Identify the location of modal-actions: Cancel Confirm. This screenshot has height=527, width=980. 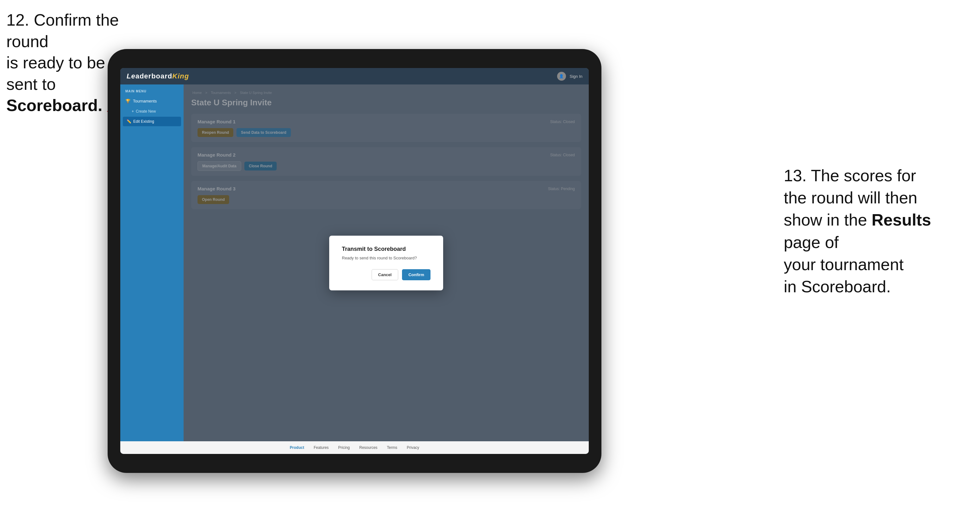
(387, 275).